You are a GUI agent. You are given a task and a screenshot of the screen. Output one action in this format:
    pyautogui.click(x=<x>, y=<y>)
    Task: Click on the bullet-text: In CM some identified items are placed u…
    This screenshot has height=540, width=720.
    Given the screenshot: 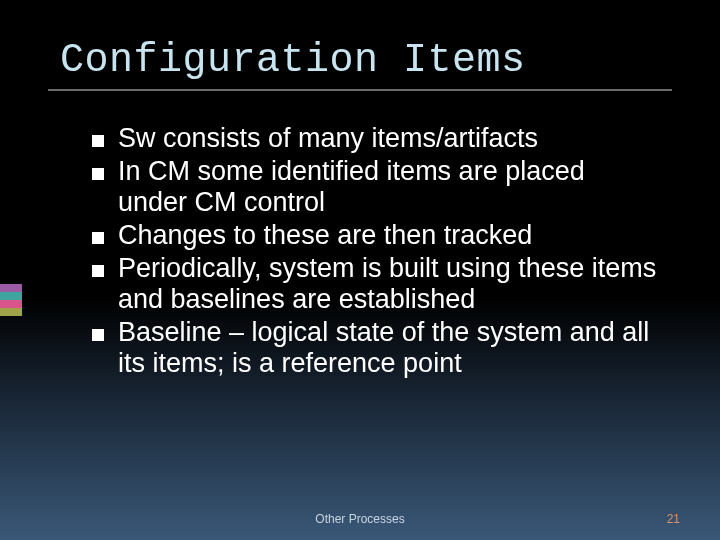 What is the action you would take?
    pyautogui.click(x=389, y=187)
    